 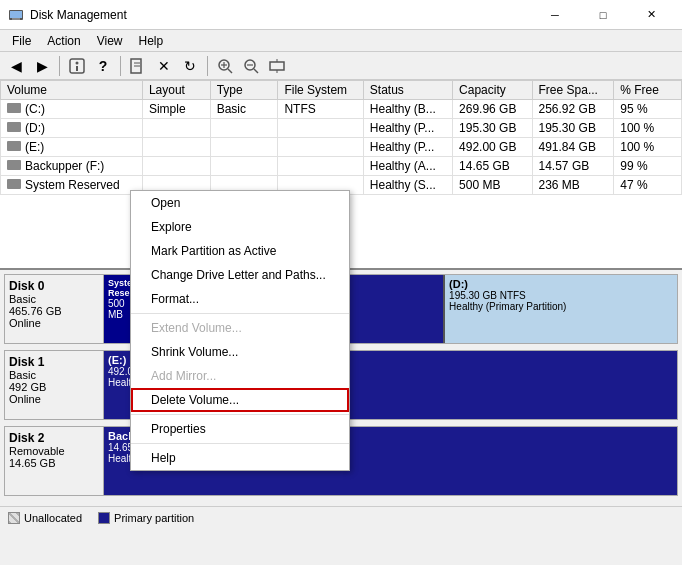 What do you see at coordinates (54, 461) in the screenshot?
I see `disk-2-label: Disk 2 Removable 14.65 GB` at bounding box center [54, 461].